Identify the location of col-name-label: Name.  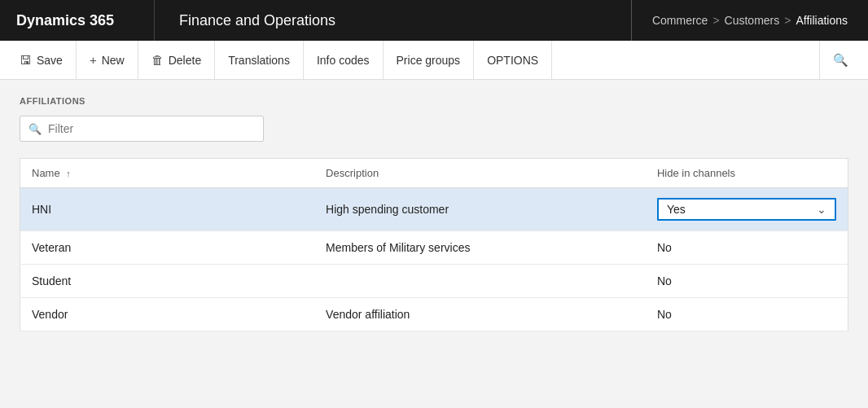
(46, 173).